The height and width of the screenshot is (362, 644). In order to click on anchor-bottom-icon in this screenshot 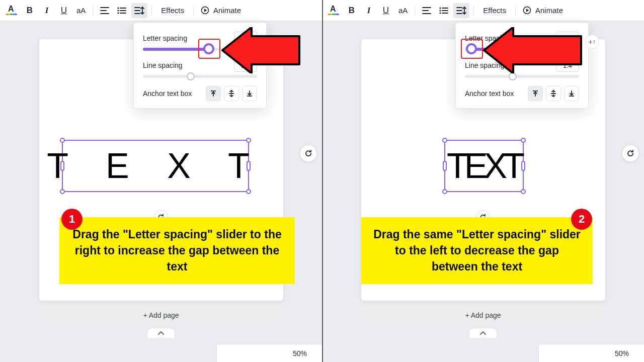, I will do `click(572, 94)`.